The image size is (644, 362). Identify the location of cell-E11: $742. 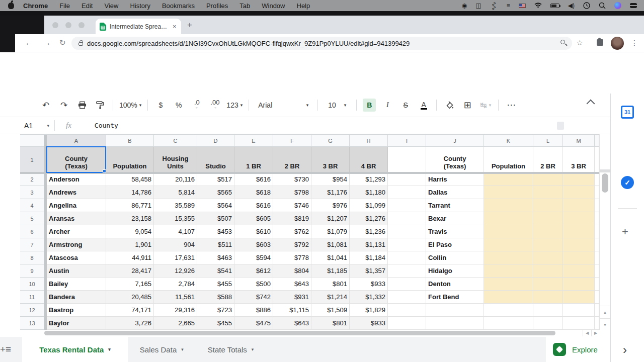
(254, 297).